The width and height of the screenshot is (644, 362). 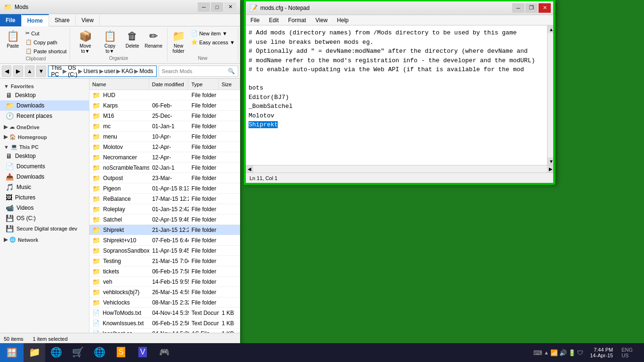 What do you see at coordinates (203, 84) in the screenshot?
I see `col-header-type: Type` at bounding box center [203, 84].